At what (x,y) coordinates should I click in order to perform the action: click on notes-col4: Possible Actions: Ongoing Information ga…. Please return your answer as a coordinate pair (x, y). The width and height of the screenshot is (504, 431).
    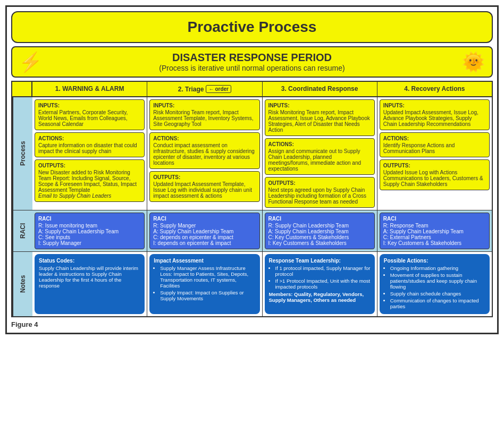
    Looking at the image, I should click on (435, 284).